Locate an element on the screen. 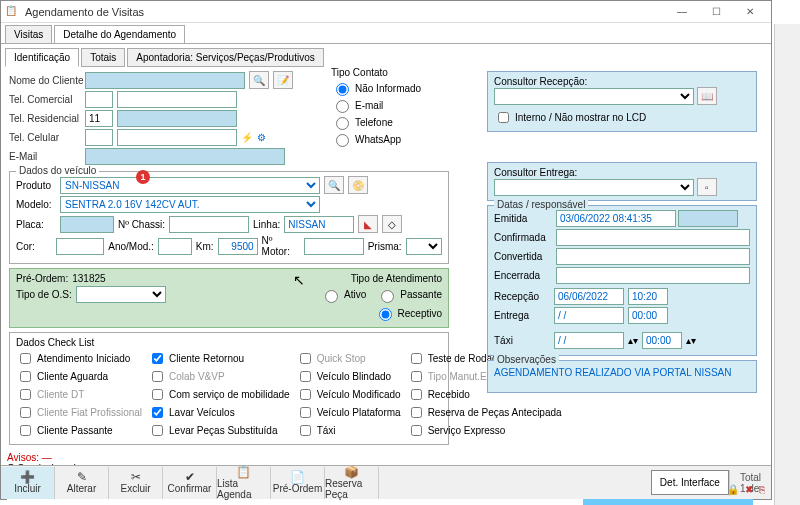  confirmada-input is located at coordinates (653, 238).